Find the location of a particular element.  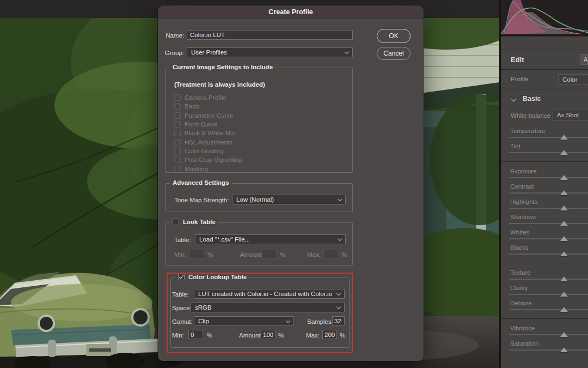

advanced-settings-legend: Advanced Settings is located at coordinates (201, 183).